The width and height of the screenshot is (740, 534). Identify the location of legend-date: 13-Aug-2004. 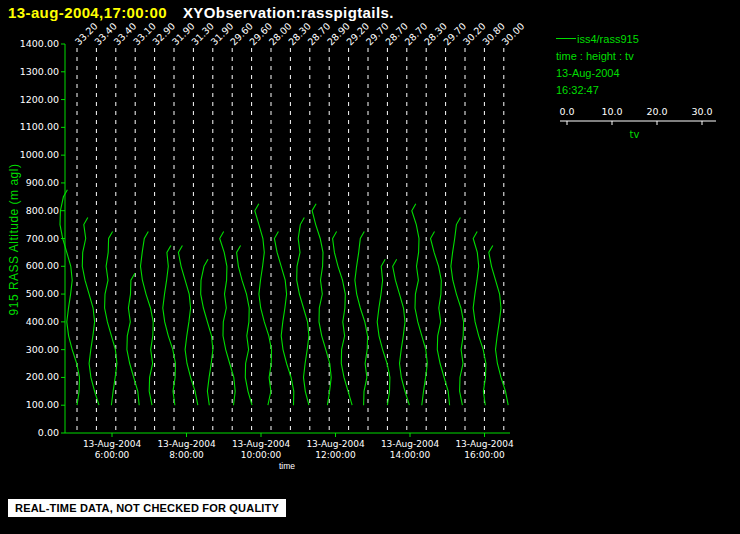
(644, 74).